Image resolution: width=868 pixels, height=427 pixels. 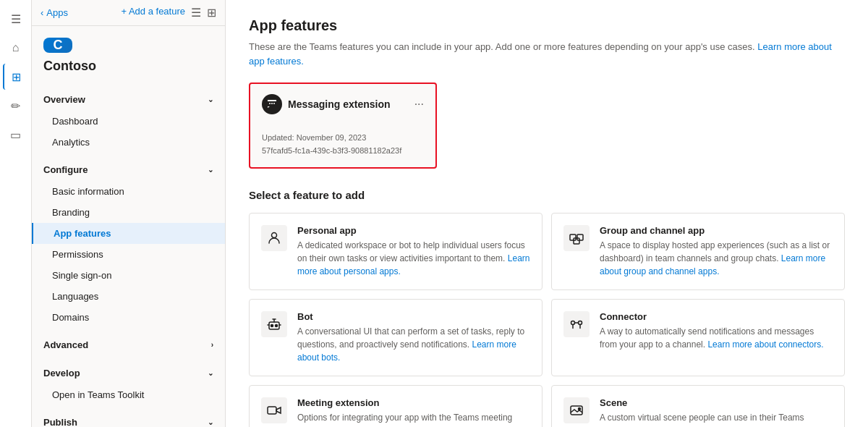 What do you see at coordinates (129, 100) in the screenshot?
I see `overview-header: Overview ⌄` at bounding box center [129, 100].